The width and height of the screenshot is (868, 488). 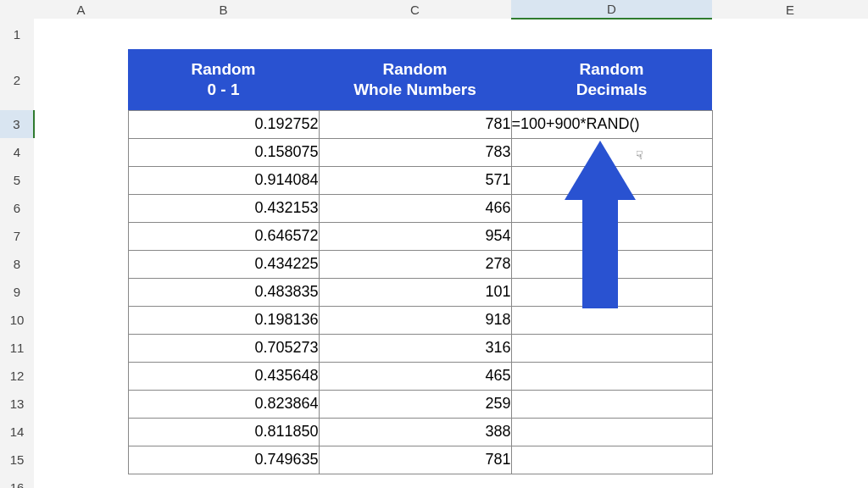 What do you see at coordinates (415, 432) in the screenshot?
I see `cell-C14: 388` at bounding box center [415, 432].